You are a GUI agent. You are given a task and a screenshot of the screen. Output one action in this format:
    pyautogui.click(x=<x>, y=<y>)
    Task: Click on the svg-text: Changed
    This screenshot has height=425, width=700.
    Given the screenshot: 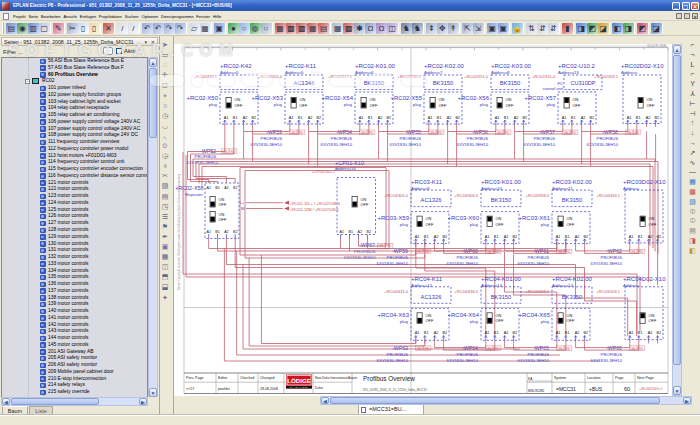 What is the action you would take?
    pyautogui.click(x=268, y=378)
    